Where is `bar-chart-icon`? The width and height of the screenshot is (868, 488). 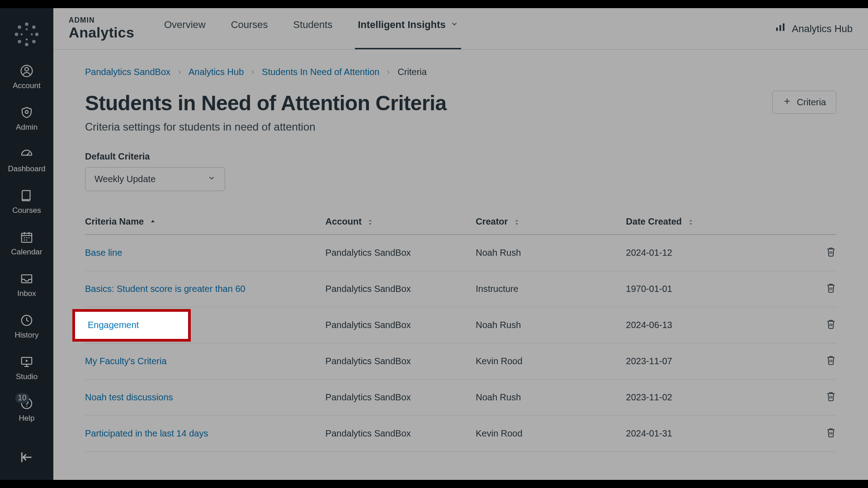 bar-chart-icon is located at coordinates (780, 29).